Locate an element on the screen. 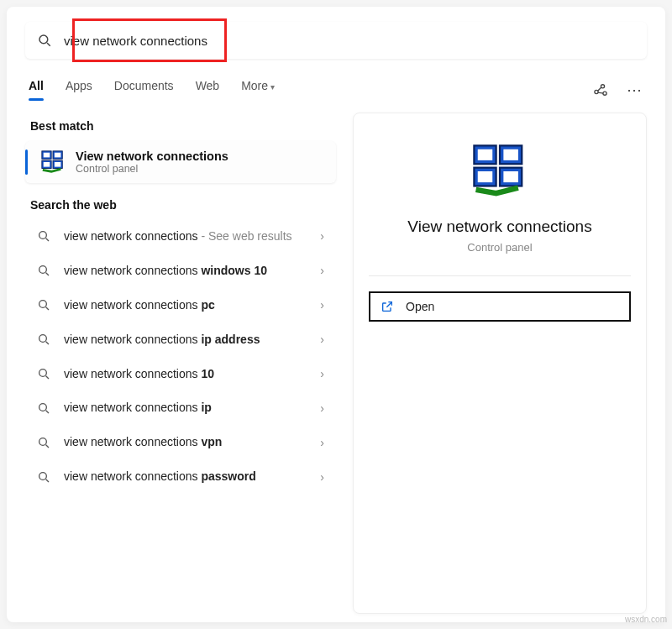 This screenshot has height=629, width=672. tab-apps: Apps is located at coordinates (79, 90).